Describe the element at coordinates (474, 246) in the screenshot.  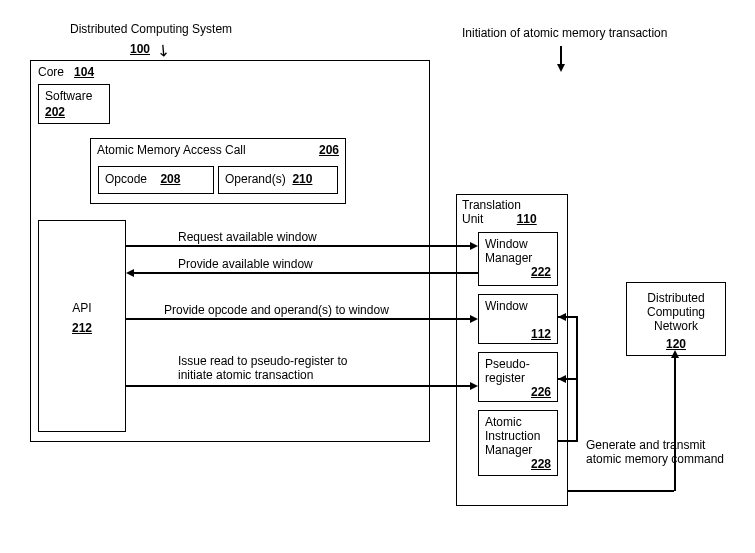
I see `req-arrow-head` at that location.